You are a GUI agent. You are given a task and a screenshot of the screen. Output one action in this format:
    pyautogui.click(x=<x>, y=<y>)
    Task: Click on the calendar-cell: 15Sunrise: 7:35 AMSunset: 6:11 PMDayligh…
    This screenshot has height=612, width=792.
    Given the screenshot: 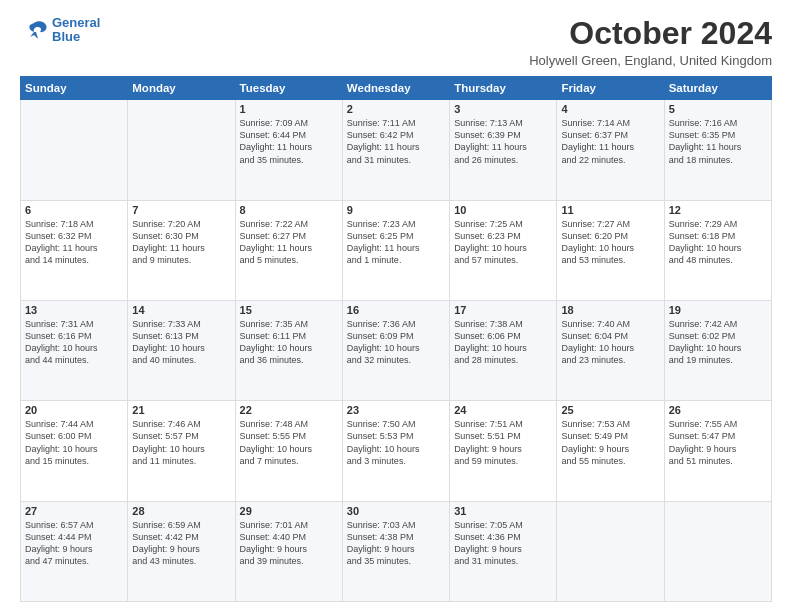 What is the action you would take?
    pyautogui.click(x=288, y=350)
    